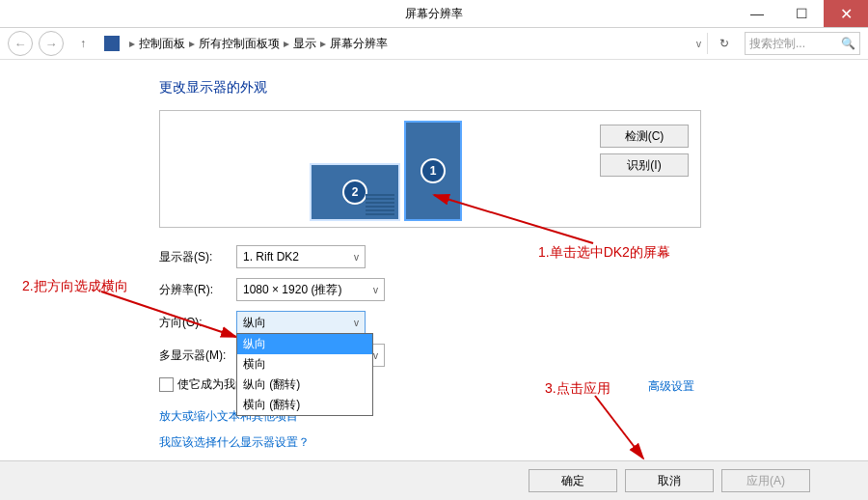 The width and height of the screenshot is (868, 500). What do you see at coordinates (305, 375) in the screenshot?
I see `orientation-dropdown: 纵向 横向 纵向 (翻转) 横向 (翻转)` at bounding box center [305, 375].